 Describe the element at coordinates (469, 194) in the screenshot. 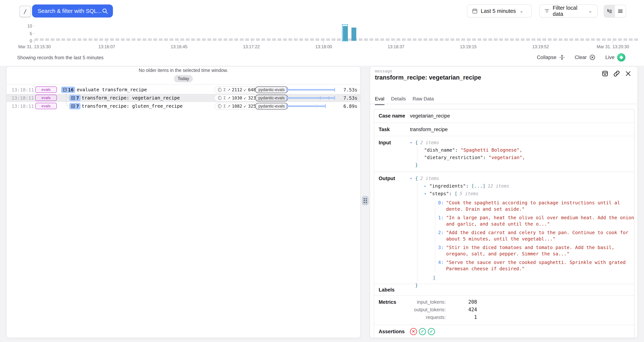

I see `items-count: 5 items` at that location.